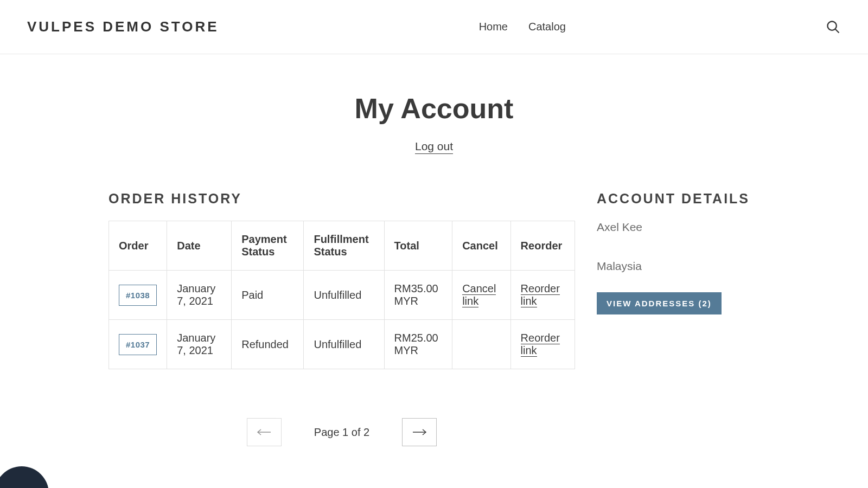 Image resolution: width=868 pixels, height=488 pixels. I want to click on col-cancel: Cancel, so click(482, 246).